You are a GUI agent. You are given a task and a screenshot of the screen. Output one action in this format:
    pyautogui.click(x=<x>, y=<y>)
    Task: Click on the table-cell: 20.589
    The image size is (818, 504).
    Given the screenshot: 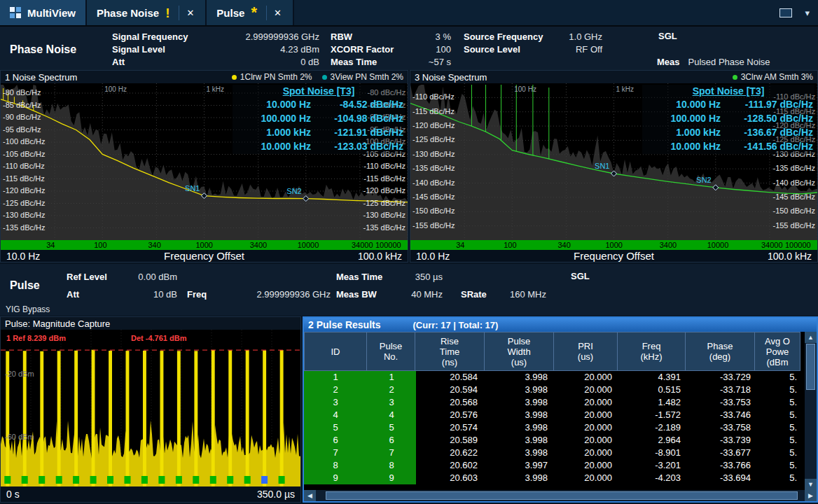 What is the action you would take?
    pyautogui.click(x=451, y=440)
    